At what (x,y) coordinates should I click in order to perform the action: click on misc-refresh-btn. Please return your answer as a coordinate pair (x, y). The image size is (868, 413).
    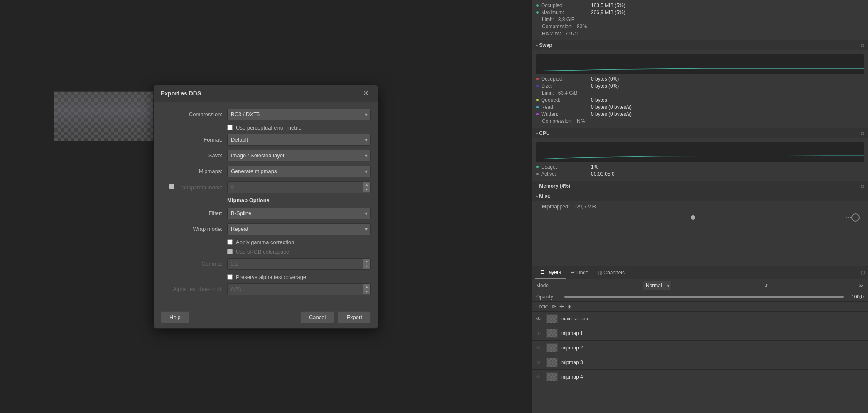
    Looking at the image, I should click on (856, 217).